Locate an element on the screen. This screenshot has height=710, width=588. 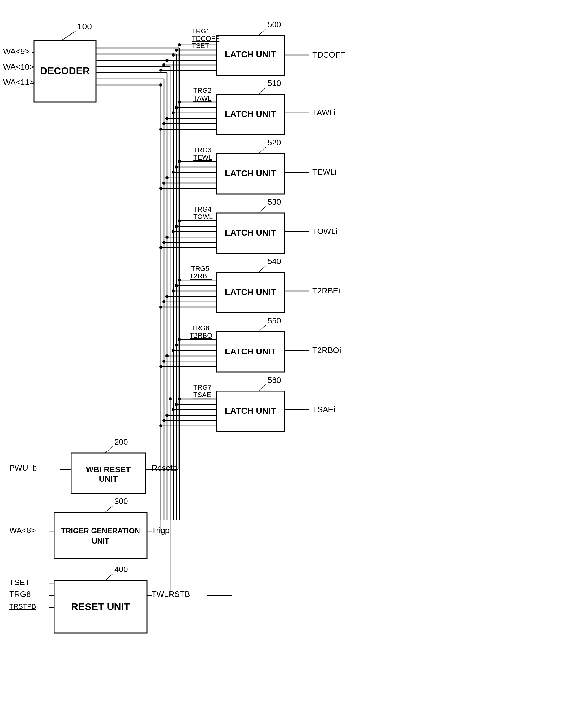
trg8-label: TRG8 is located at coordinates (20, 594).